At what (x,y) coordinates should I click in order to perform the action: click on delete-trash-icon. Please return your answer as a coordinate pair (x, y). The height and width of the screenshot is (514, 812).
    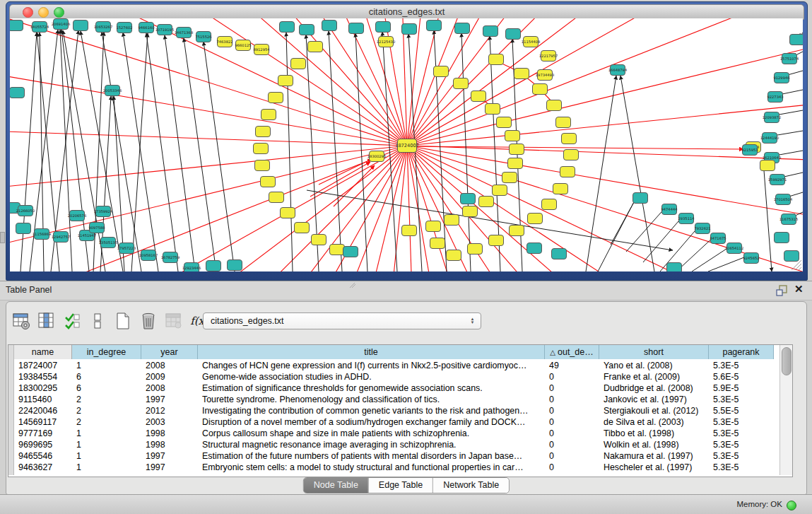
    Looking at the image, I should click on (148, 321).